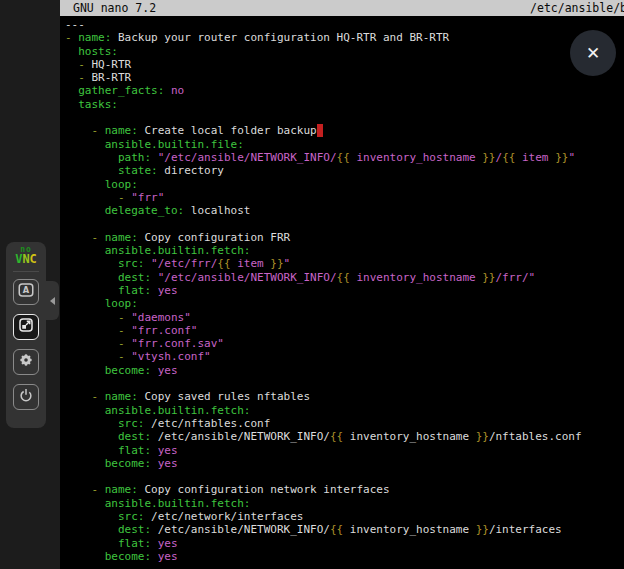  I want to click on editor-line: - "frr", so click(344, 198).